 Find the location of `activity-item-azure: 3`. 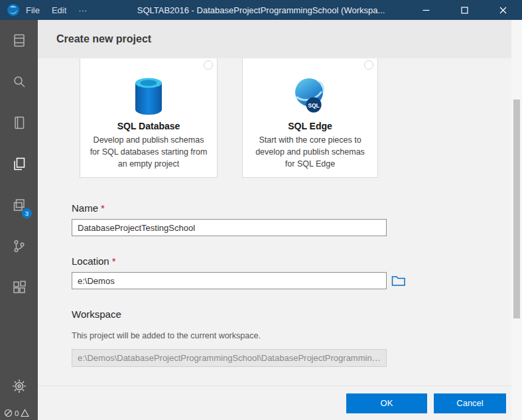

activity-item-azure: 3 is located at coordinates (19, 205).